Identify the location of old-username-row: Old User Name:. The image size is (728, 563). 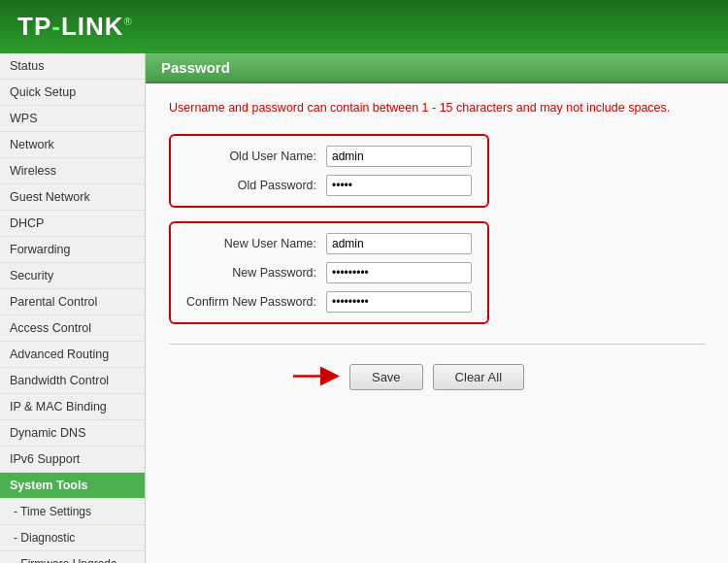
(321, 156).